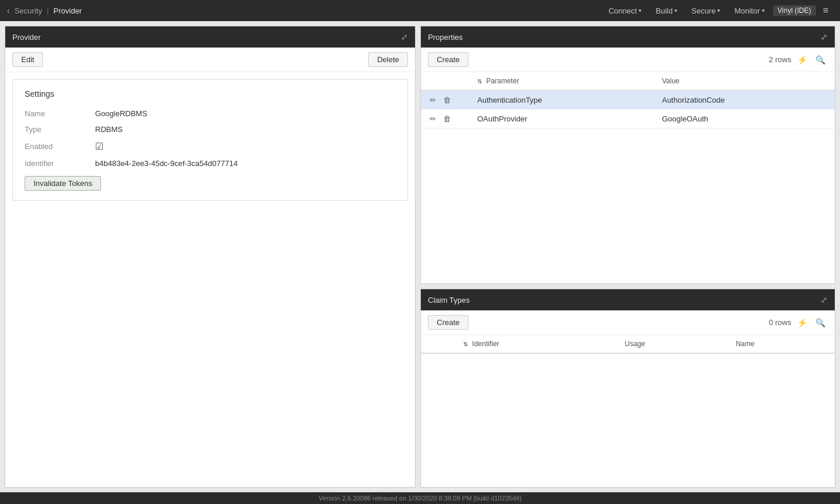 This screenshot has width=840, height=504. What do you see at coordinates (802, 323) in the screenshot?
I see `claim-types-filter-button: ⚡` at bounding box center [802, 323].